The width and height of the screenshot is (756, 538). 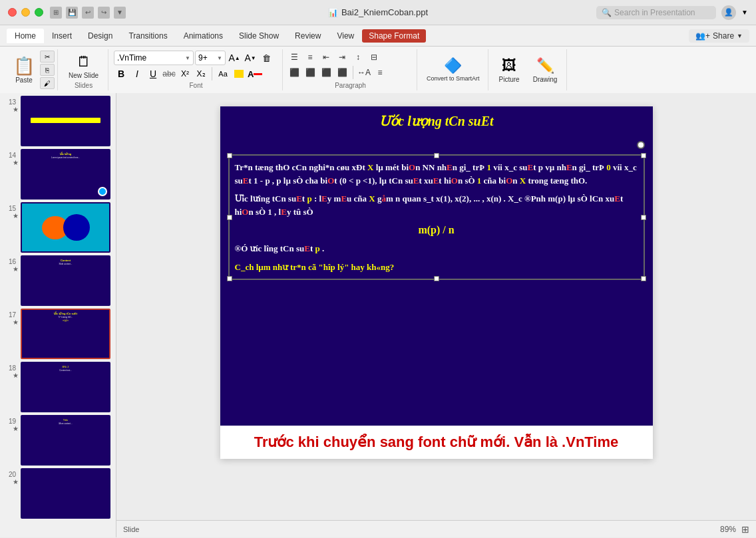 What do you see at coordinates (25, 12) in the screenshot?
I see `minimize-button` at bounding box center [25, 12].